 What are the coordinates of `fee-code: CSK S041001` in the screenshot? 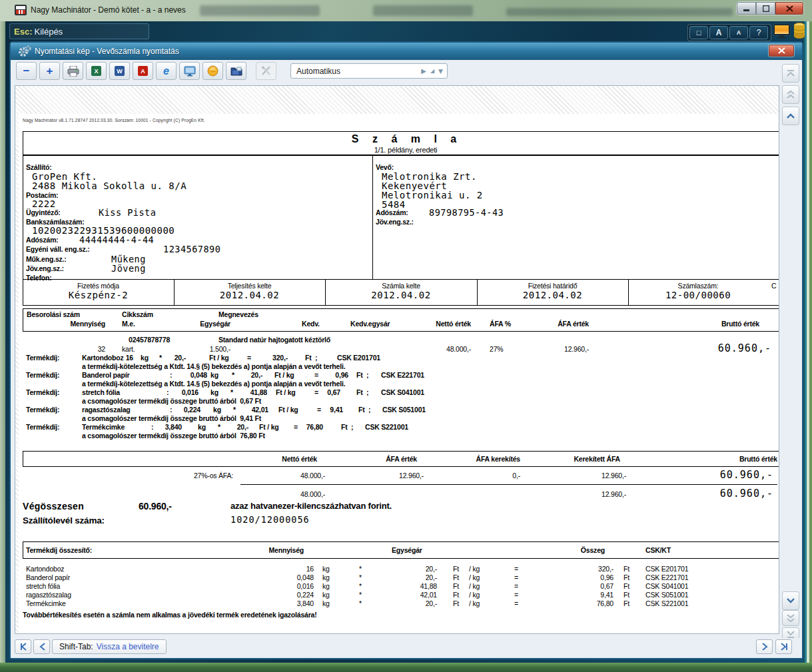 It's located at (402, 393).